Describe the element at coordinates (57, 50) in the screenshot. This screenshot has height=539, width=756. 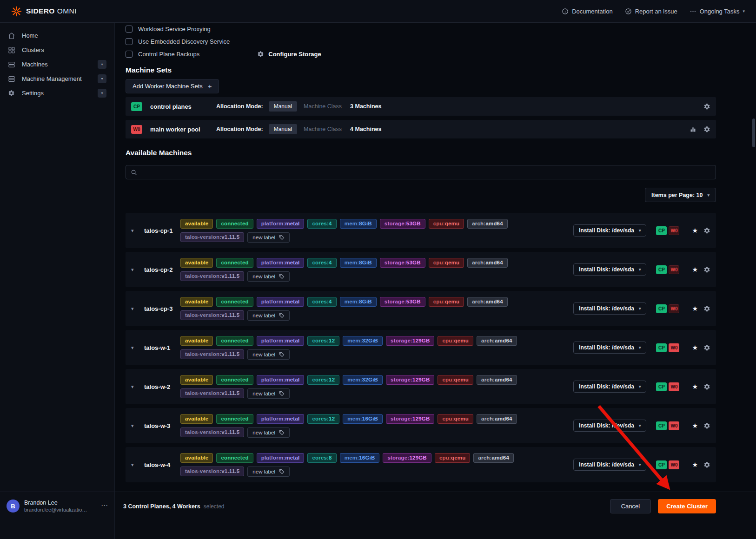
I see `sidebar-item-clusters: Clusters` at that location.